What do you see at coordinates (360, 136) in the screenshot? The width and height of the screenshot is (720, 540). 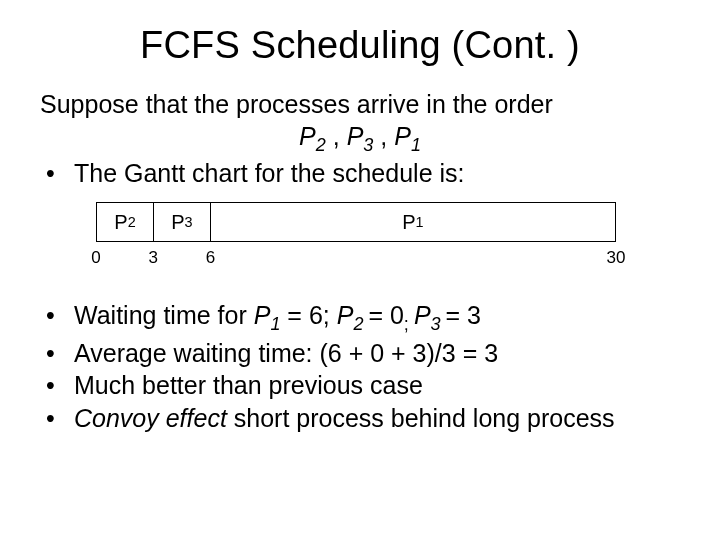 I see `order-p3: P3` at bounding box center [360, 136].